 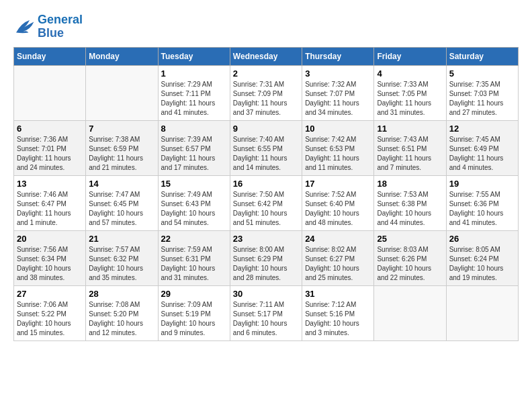 I want to click on calendar-cell: 7Sunrise: 7:38 AM Sunset: 6:59 PM Daylig…, so click(x=122, y=148).